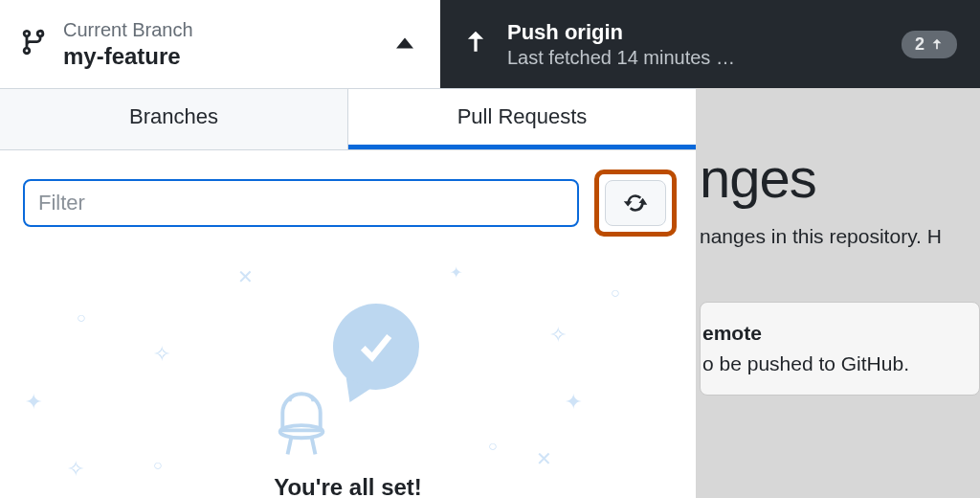 This screenshot has width=980, height=498. I want to click on refresh-button, so click(635, 203).